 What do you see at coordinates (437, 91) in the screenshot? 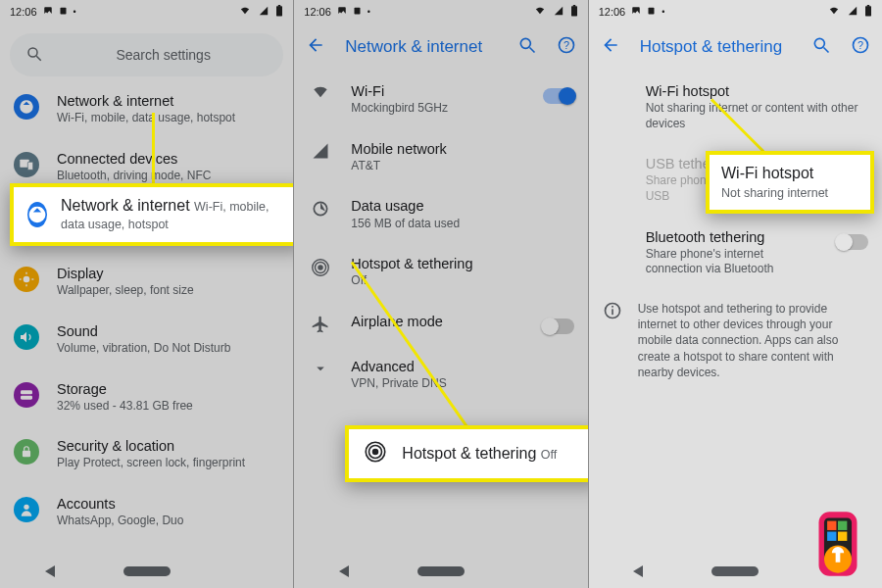
I see `item-title: Wi-Fi` at bounding box center [437, 91].